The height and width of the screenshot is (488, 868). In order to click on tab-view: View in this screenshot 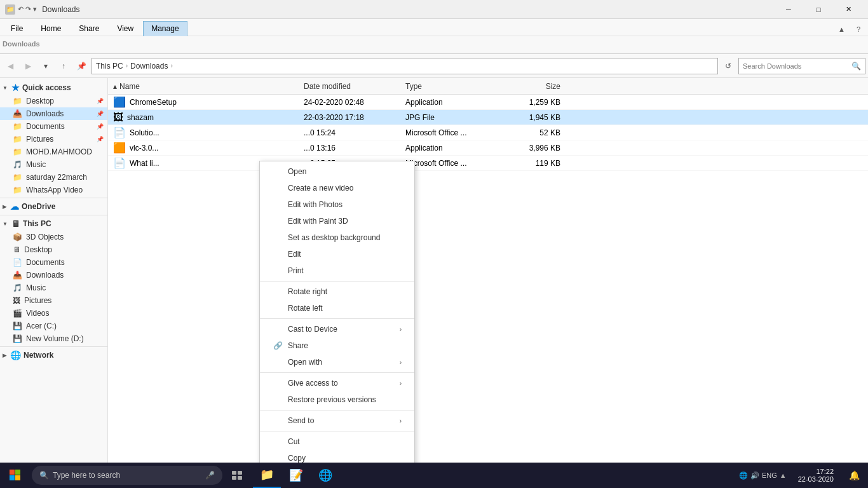, I will do `click(125, 28)`.